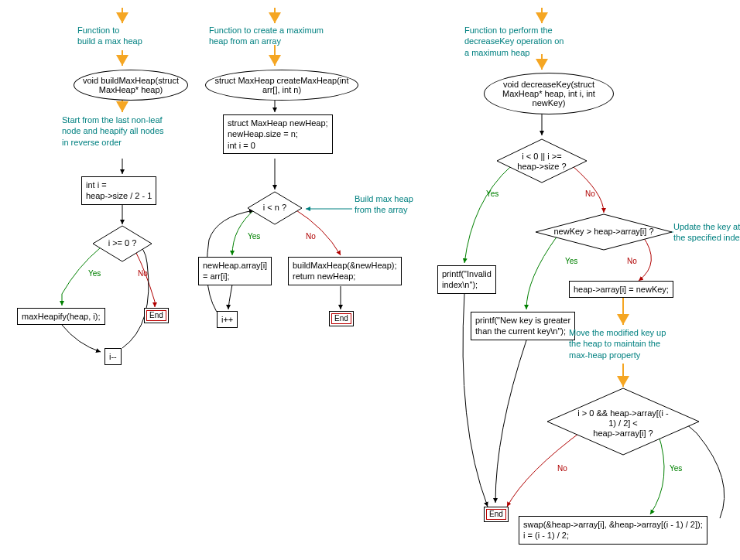 The width and height of the screenshot is (740, 560). Describe the element at coordinates (278, 135) in the screenshot. I see `process-newheap-init: struct MaxHeap newHeap; newHeap.size = n…` at that location.